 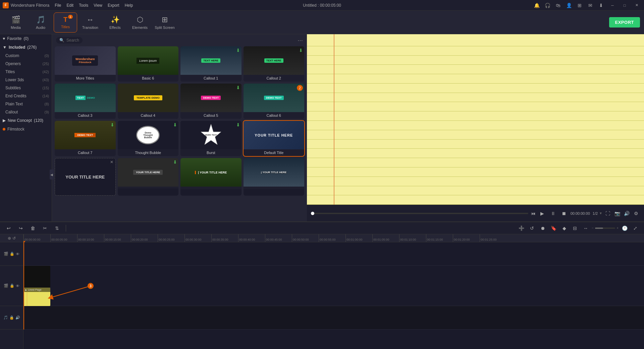 I want to click on audio-detach-button: ⇅, so click(x=57, y=228).